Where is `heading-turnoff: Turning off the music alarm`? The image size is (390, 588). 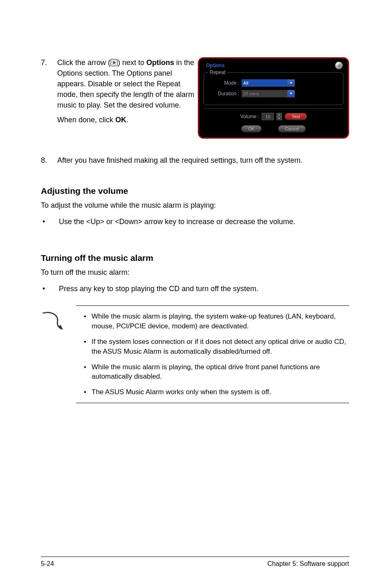
heading-turnoff: Turning off the music alarm is located at coordinates (195, 258).